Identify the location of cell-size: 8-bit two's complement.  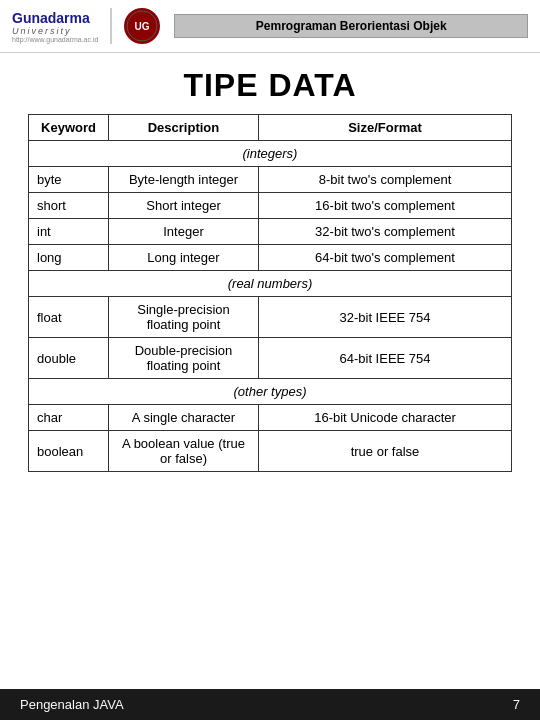
(386, 180).